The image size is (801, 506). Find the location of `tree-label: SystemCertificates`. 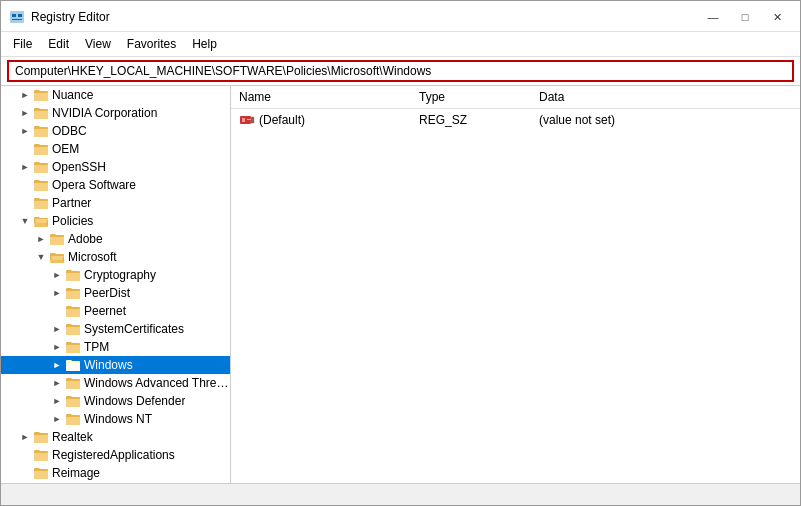

tree-label: SystemCertificates is located at coordinates (134, 329).